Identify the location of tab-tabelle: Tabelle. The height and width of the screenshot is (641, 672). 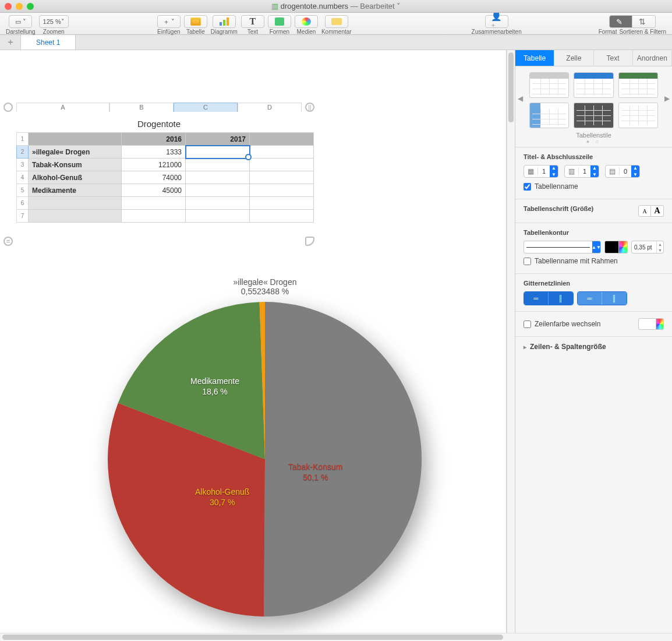
(535, 58).